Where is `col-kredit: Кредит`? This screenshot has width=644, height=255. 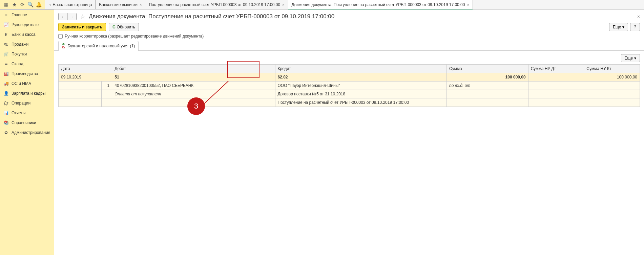 col-kredit: Кредит is located at coordinates (361, 69).